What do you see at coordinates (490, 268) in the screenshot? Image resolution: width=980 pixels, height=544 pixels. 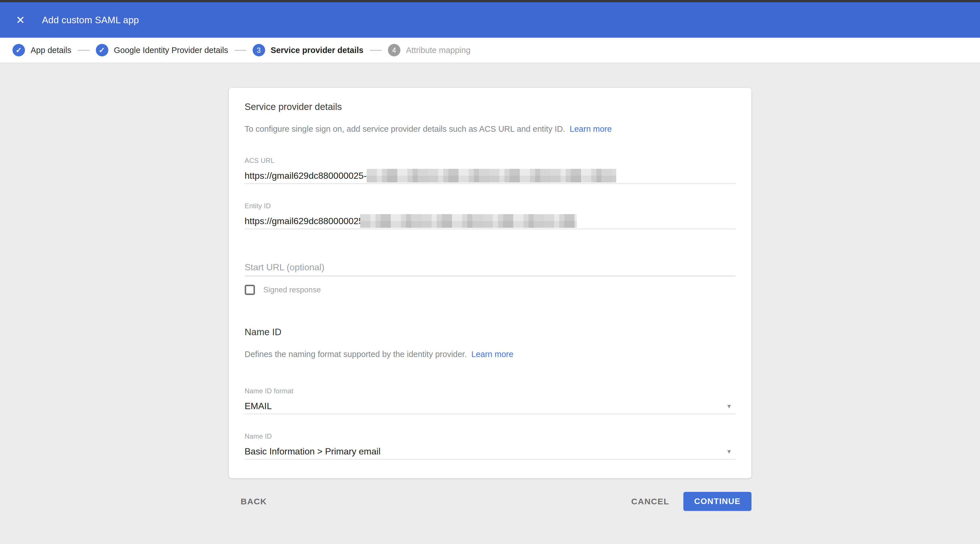 I see `start-url-field-group` at bounding box center [490, 268].